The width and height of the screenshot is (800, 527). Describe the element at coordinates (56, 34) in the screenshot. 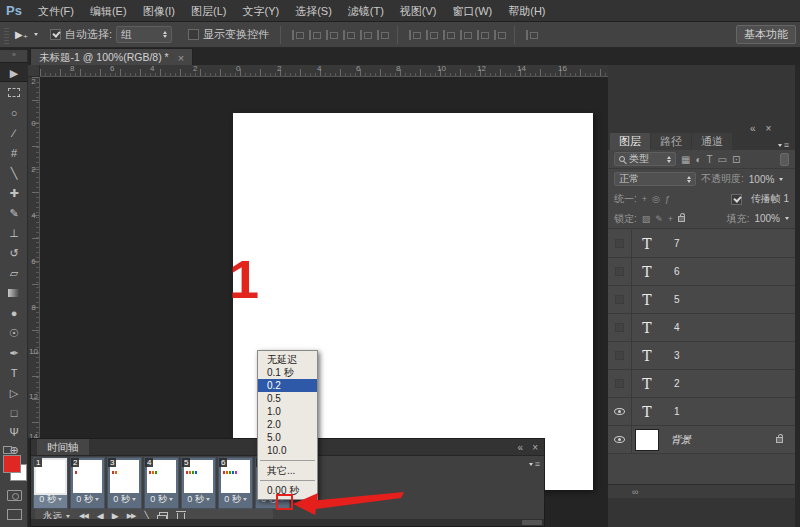

I see `auto-select-checkbox` at that location.